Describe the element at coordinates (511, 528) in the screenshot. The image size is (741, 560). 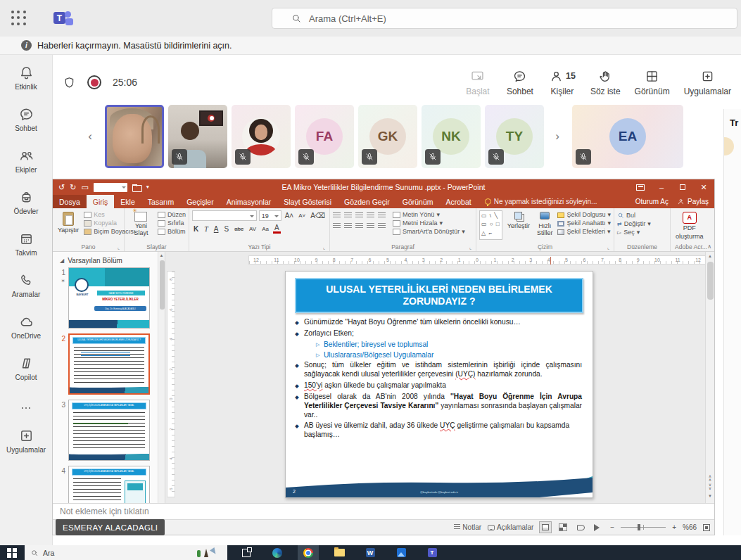
I see `comments-toggle-button: Açıklamalar` at that location.